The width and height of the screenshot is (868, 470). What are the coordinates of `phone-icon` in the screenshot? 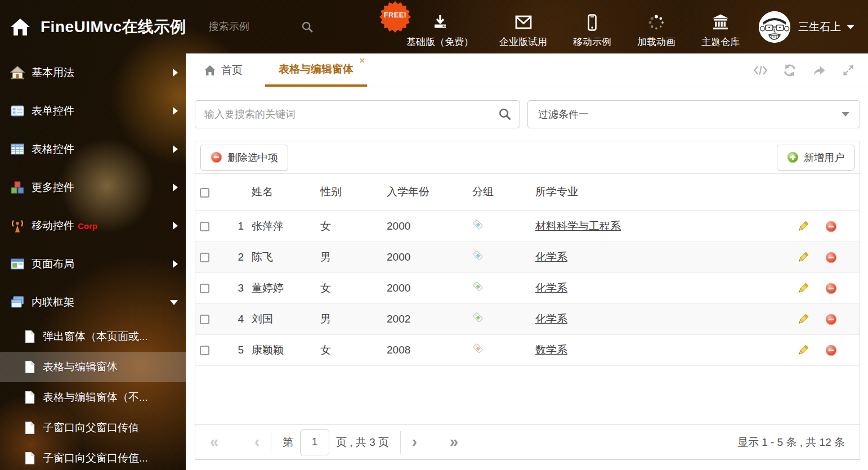 It's located at (592, 23).